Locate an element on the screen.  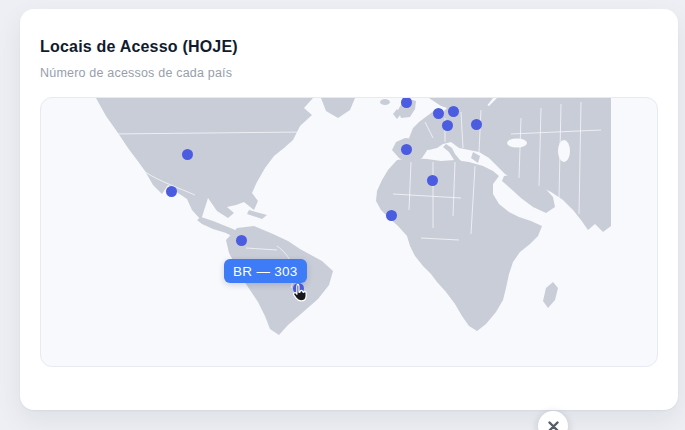
access-marker-germany is located at coordinates (454, 112).